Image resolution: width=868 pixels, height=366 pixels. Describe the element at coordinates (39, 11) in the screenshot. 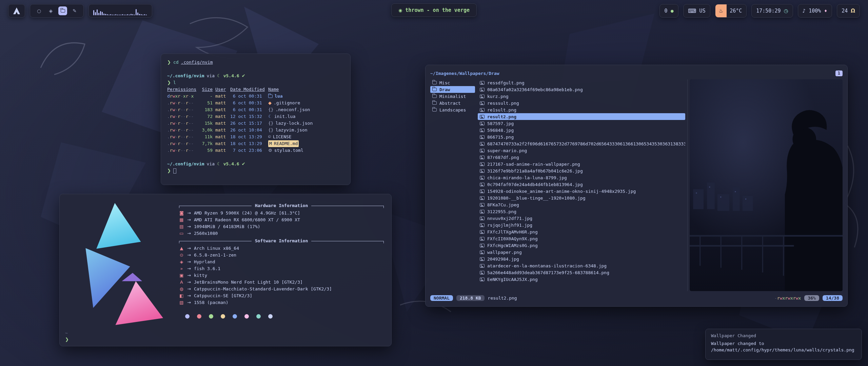

I see `workspace-1: ○` at that location.